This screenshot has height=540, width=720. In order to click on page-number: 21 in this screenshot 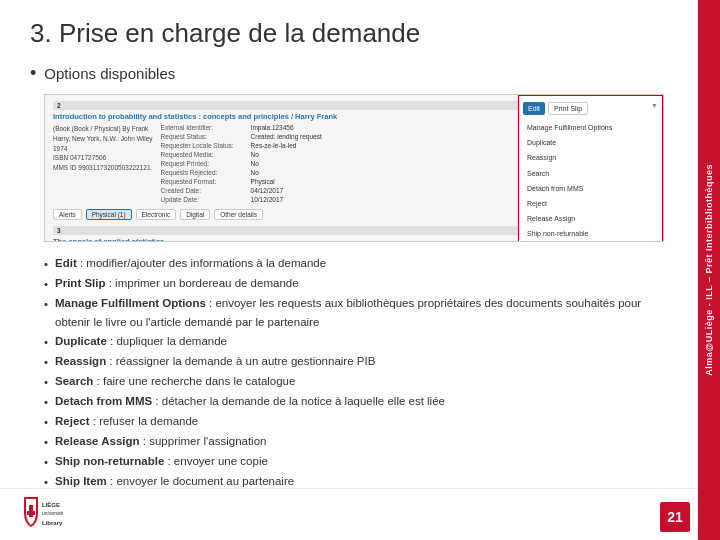, I will do `click(675, 517)`.